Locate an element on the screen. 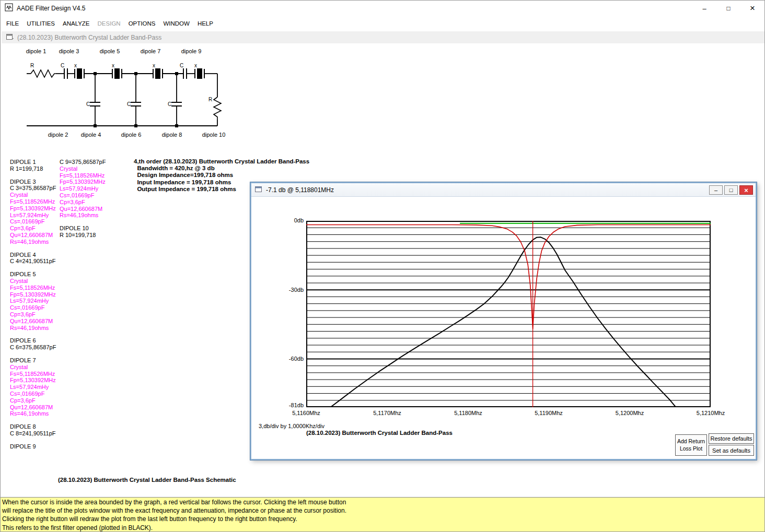 Image resolution: width=765 pixels, height=532 pixels. component-block: DIPOLE 10 R 10=199,718 is located at coordinates (94, 232).